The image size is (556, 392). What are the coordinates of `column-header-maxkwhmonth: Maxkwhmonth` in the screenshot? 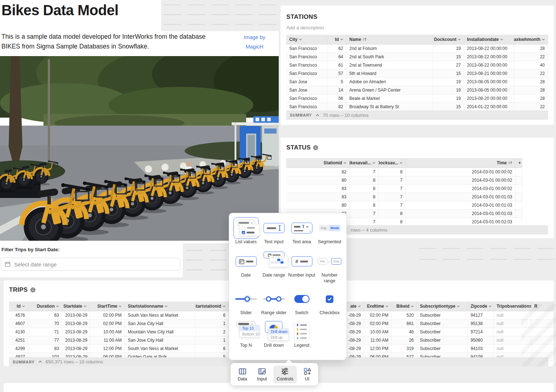 It's located at (531, 39).